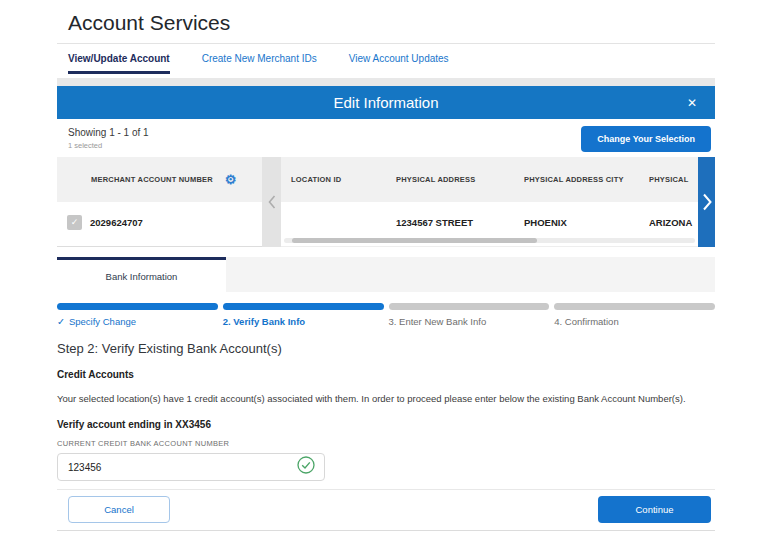 This screenshot has width=778, height=537. What do you see at coordinates (386, 202) in the screenshot?
I see `merchant-table: MERCHANT ACCOUNT NUMBER ⚙ ✓ 2029624707 L…` at bounding box center [386, 202].